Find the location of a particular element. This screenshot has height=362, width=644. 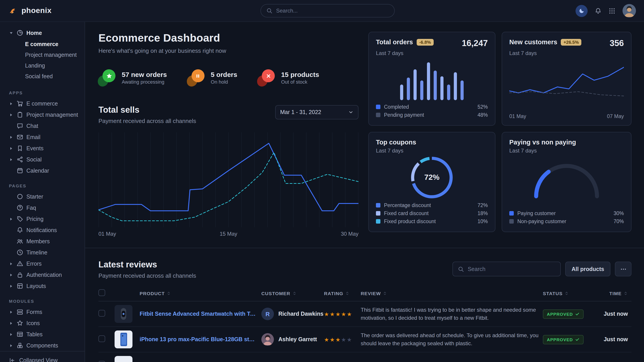

notifications-button is located at coordinates (598, 11).